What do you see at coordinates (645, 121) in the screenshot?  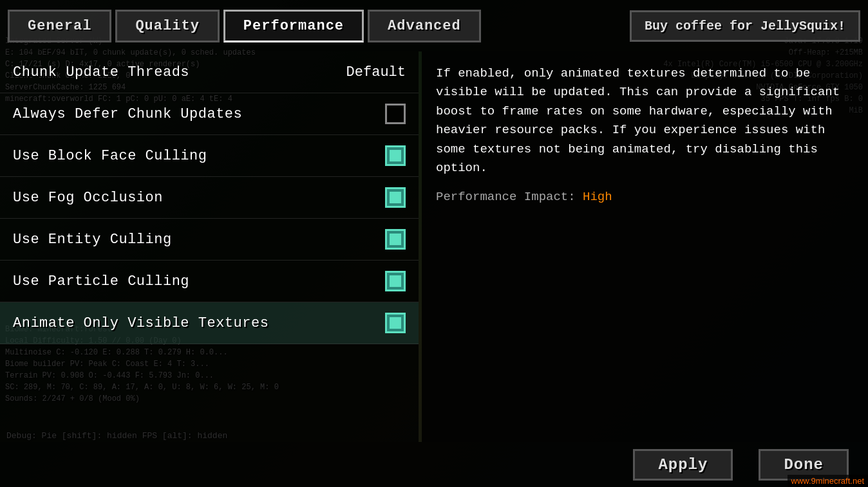 I see `description-text: If enabled, only animated textures deter…` at bounding box center [645, 121].